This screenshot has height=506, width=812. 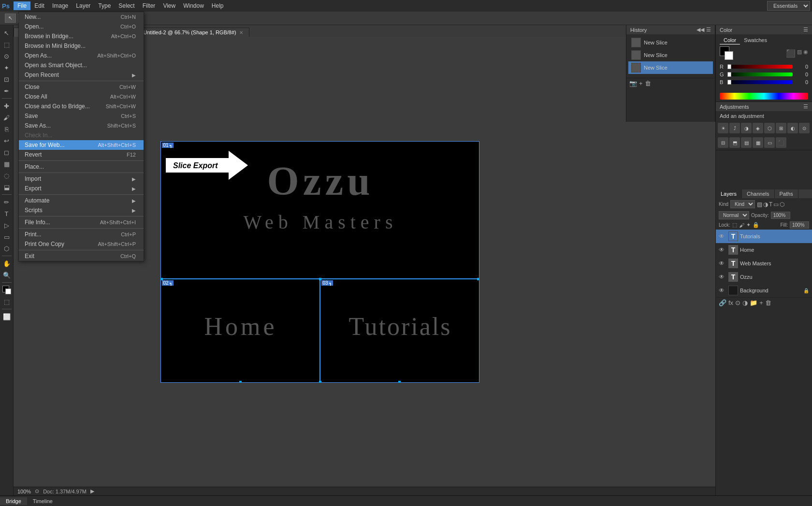 I want to click on layer-item-ozzu: 👁 T Ozzu, so click(x=764, y=277).